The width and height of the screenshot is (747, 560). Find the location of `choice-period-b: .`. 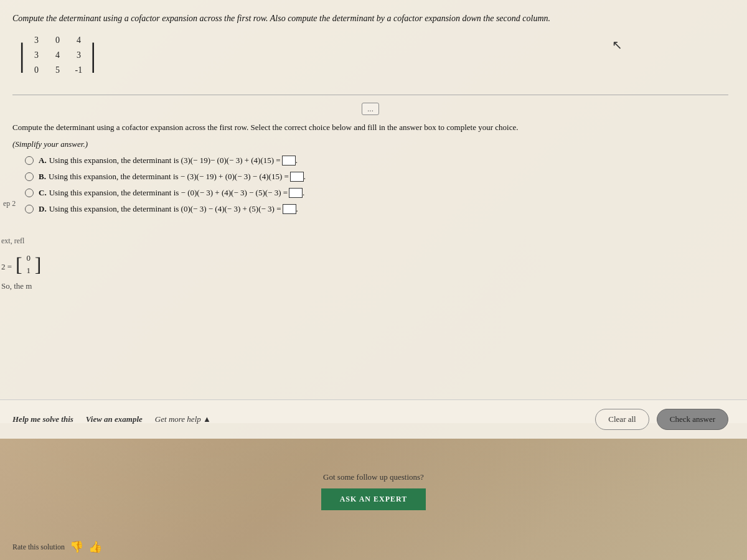

choice-period-b: . is located at coordinates (305, 177).